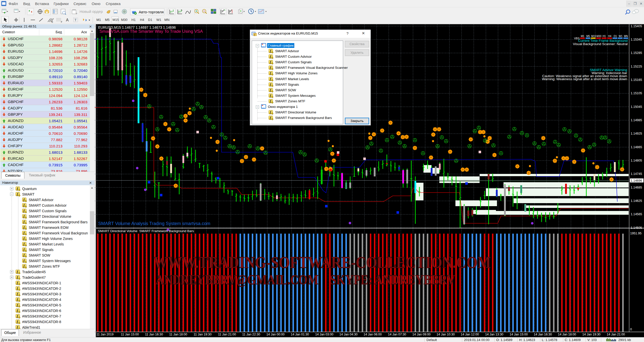 Image resolution: width=644 pixels, height=342 pixels. Describe the element at coordinates (76, 20) in the screenshot. I see `svg-text: T` at that location.